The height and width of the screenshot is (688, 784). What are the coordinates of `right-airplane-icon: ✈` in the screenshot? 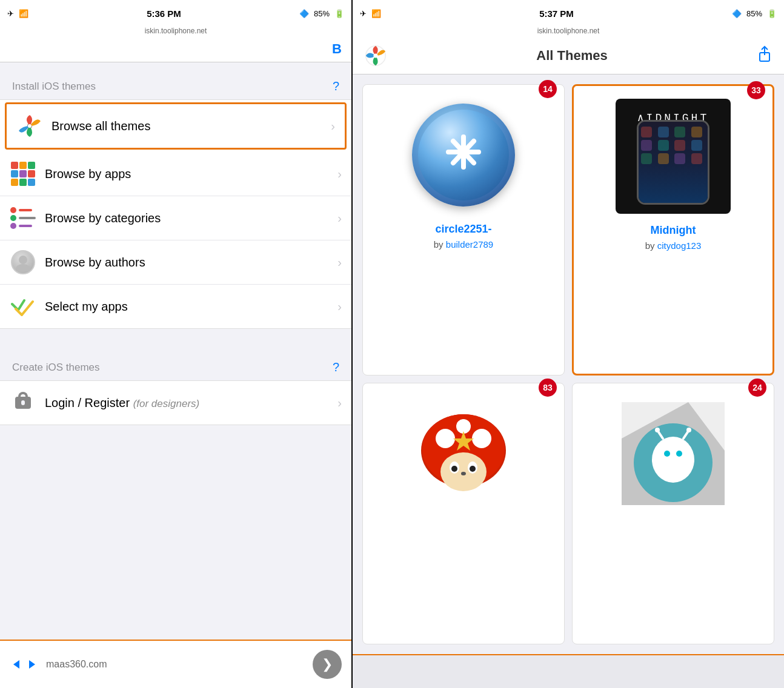 It's located at (364, 13).